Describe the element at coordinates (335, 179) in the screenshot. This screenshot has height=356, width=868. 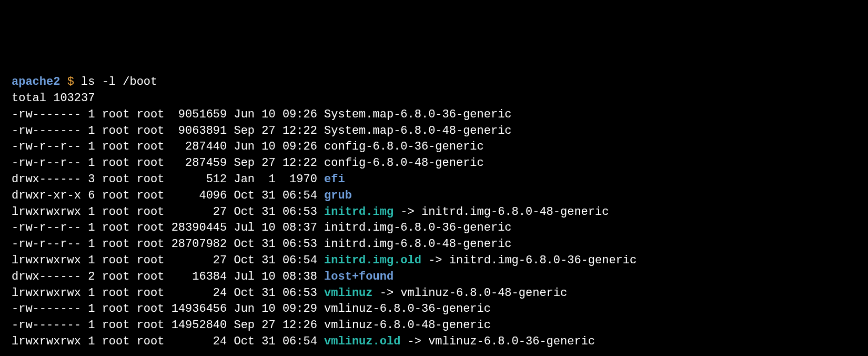
I see `dir-name: efi` at that location.